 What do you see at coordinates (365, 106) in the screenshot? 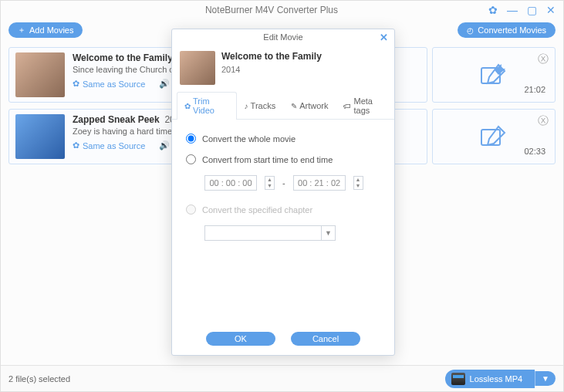
I see `tab-meta-tags: 🏷Meta tags` at bounding box center [365, 106].